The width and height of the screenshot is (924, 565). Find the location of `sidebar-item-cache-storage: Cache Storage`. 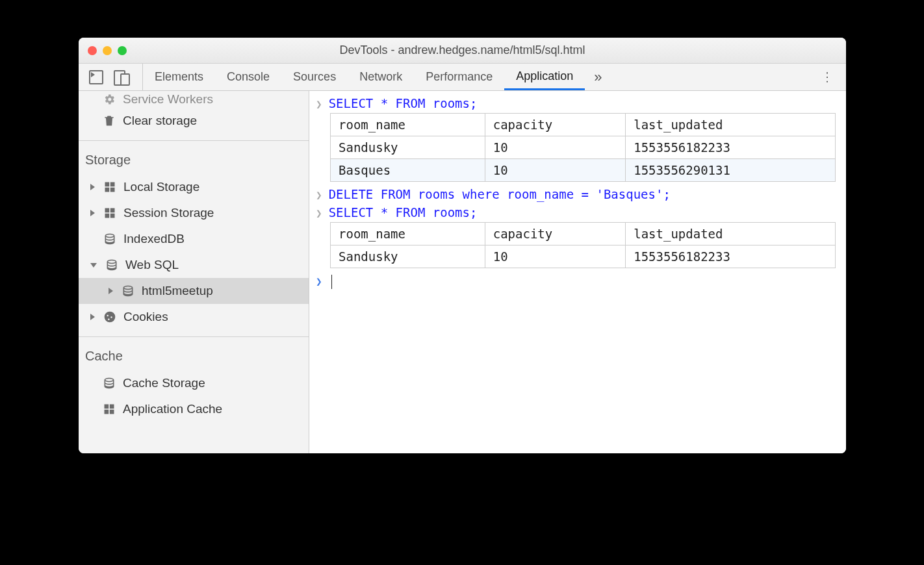

sidebar-item-cache-storage: Cache Storage is located at coordinates (194, 383).